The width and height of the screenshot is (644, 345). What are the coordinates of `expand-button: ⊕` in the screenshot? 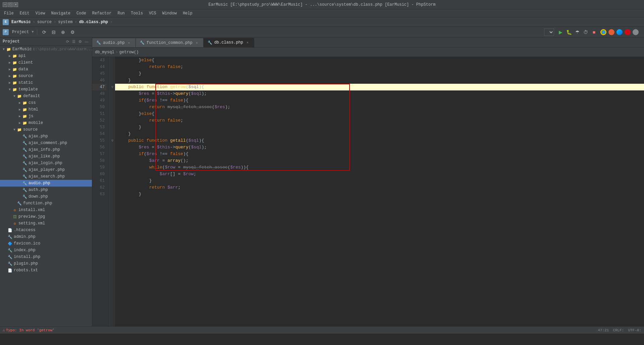 It's located at (63, 32).